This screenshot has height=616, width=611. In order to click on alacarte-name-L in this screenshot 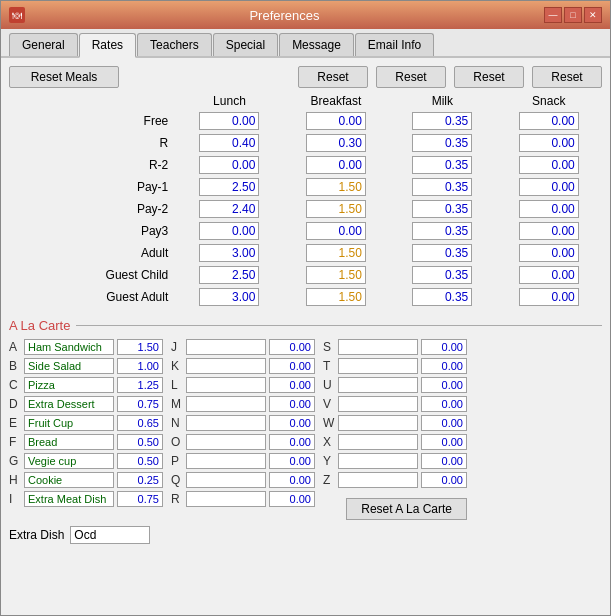, I will do `click(226, 385)`.